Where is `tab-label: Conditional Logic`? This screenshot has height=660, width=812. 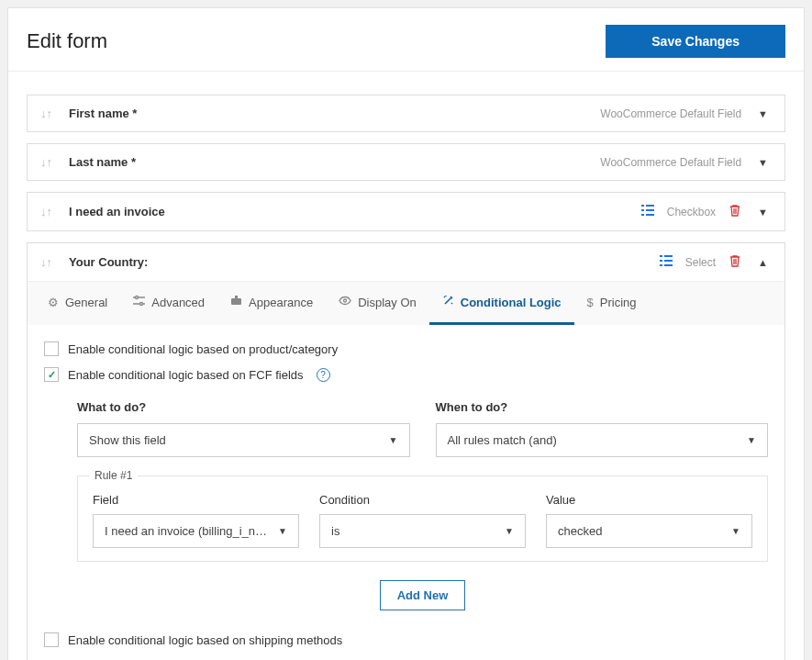 tab-label: Conditional Logic is located at coordinates (511, 303).